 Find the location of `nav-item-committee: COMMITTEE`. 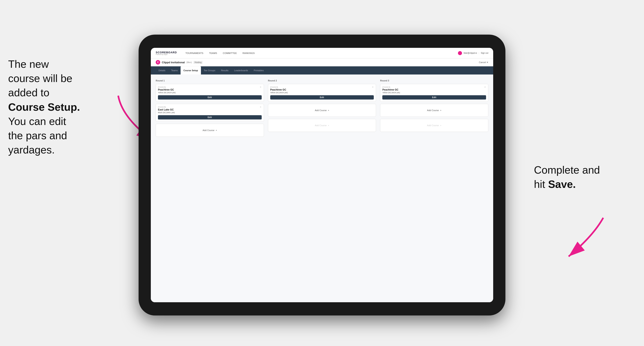

nav-item-committee: COMMITTEE is located at coordinates (230, 53).